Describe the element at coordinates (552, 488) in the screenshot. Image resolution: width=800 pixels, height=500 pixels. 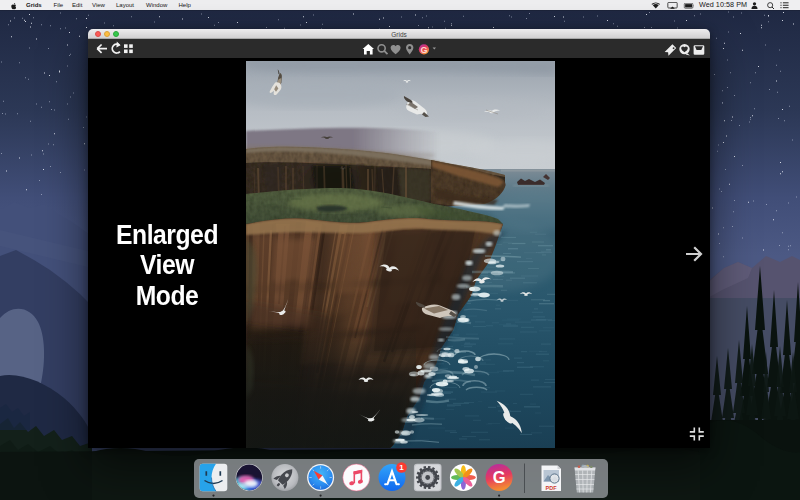
I see `svg-text: PDF` at that location.